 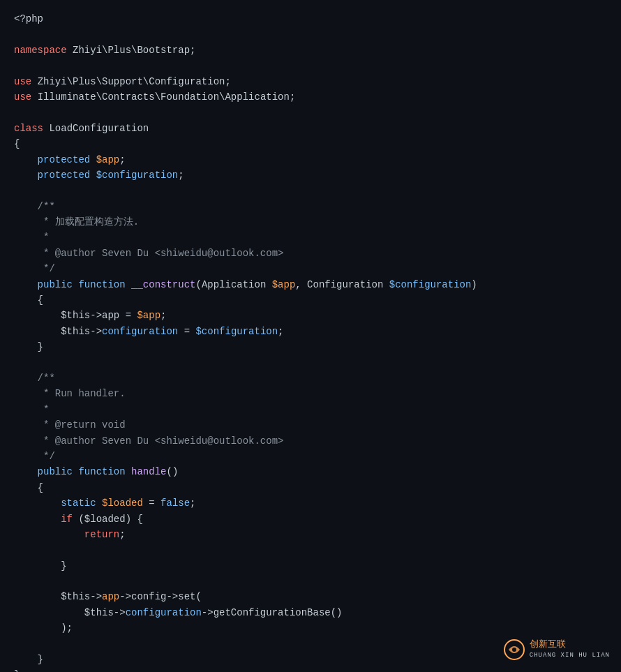 What do you see at coordinates (29, 19) in the screenshot?
I see `code-token: <?php` at bounding box center [29, 19].